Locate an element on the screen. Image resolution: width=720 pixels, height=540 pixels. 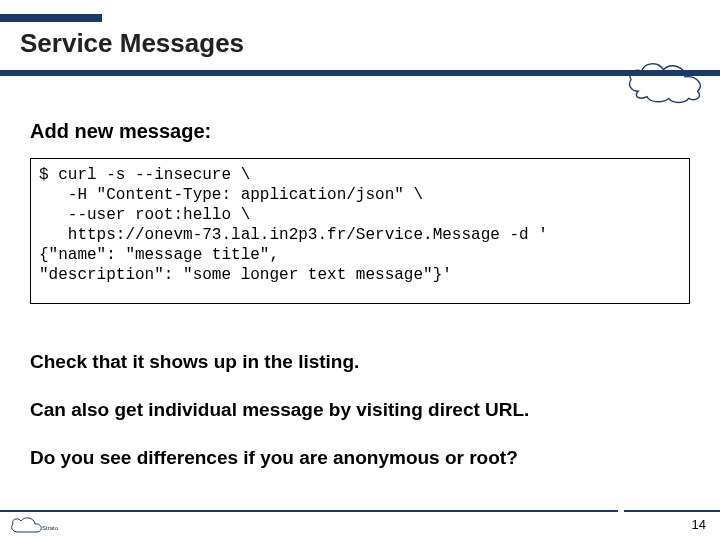
title-underline is located at coordinates (360, 73).